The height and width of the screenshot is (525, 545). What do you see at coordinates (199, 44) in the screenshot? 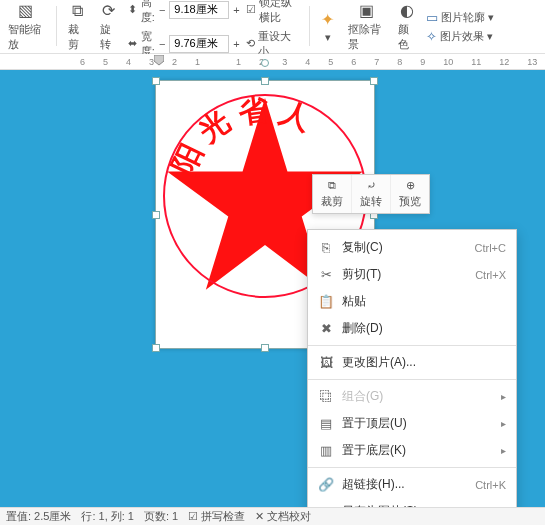
I see `width-input` at bounding box center [199, 44].